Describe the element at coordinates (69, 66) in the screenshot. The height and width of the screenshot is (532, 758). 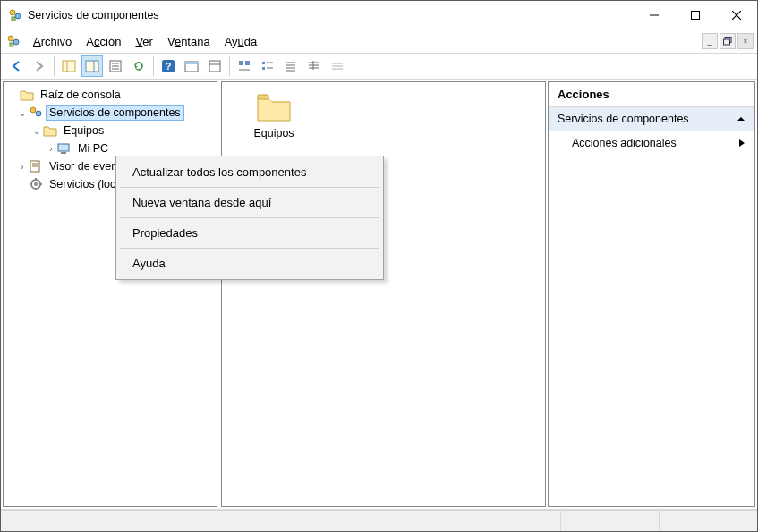
I see `toolbar-show-hide-tree-button` at that location.